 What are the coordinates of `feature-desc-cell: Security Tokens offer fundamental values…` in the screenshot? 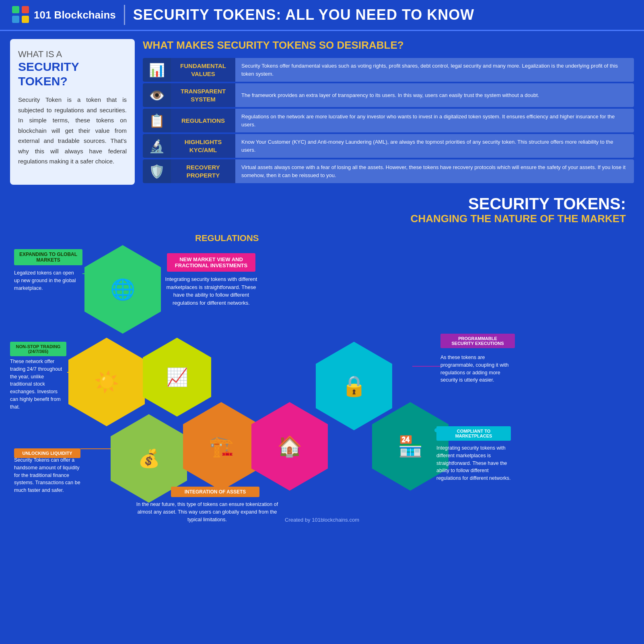 It's located at (434, 70).